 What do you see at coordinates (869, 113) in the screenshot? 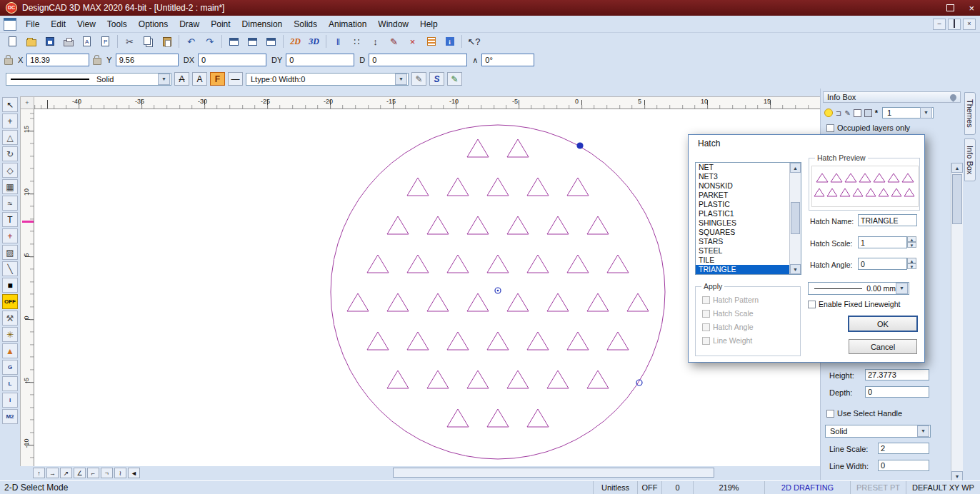
I see `layer-box2-icon` at bounding box center [869, 113].